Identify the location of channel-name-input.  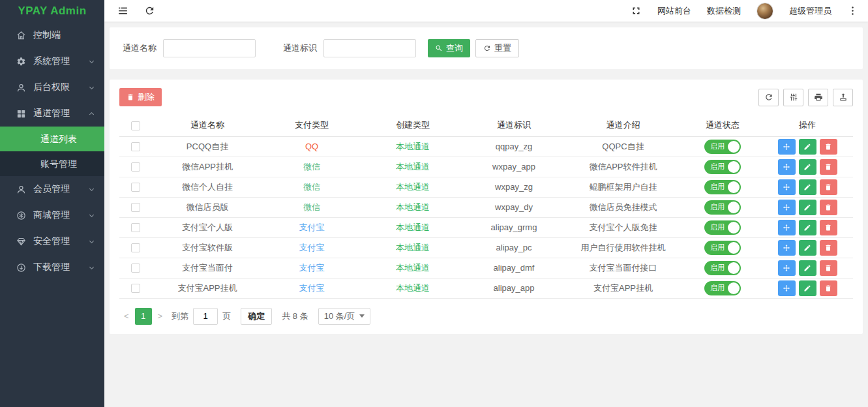
(209, 48).